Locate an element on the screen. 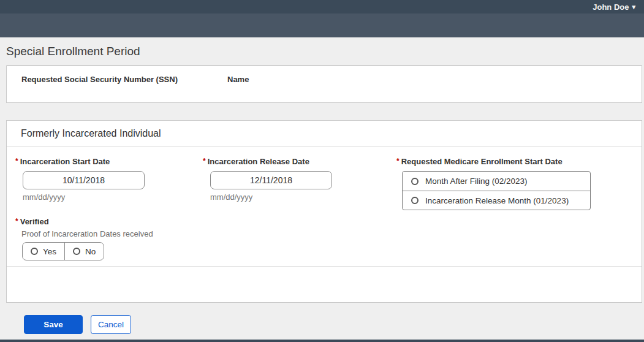  enrollment-option-label: Month After Filing (02/2023) is located at coordinates (477, 181).